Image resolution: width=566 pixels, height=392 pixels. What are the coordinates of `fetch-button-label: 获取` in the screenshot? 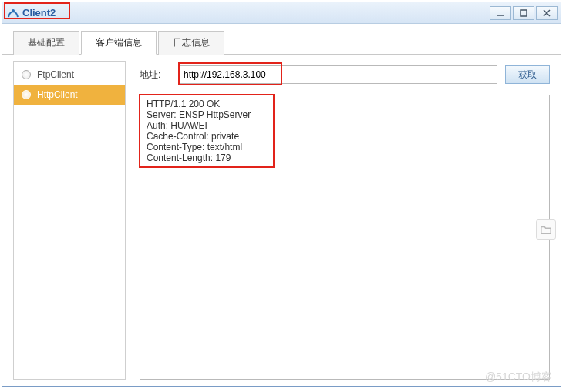 It's located at (527, 75).